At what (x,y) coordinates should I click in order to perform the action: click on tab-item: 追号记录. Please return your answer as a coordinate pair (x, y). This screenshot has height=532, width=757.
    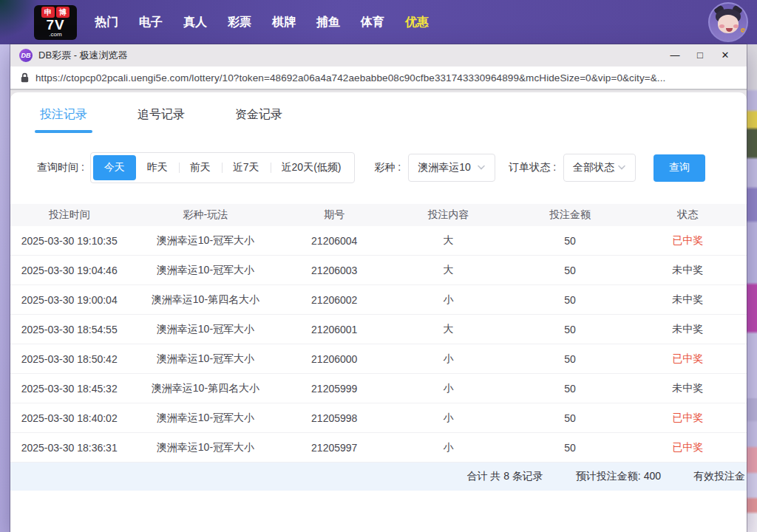
    Looking at the image, I should click on (161, 115).